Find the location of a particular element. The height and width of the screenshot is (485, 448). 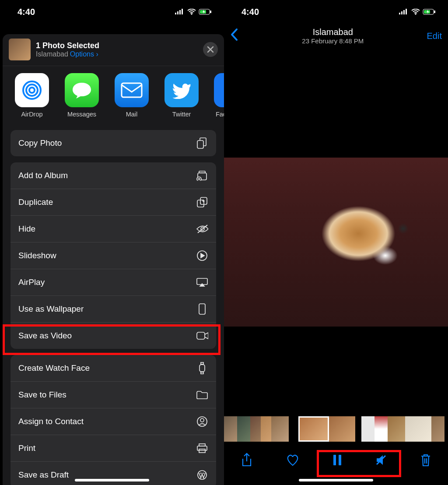

selection-title: 1 Photo Selected is located at coordinates (67, 46).